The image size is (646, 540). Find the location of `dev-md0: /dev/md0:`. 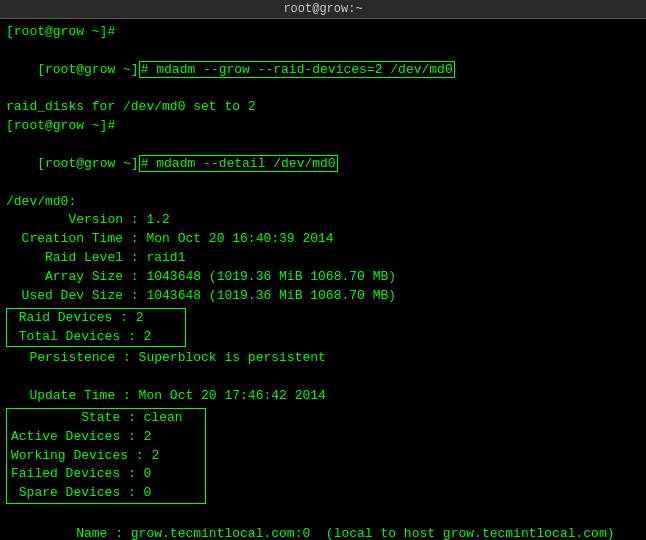

dev-md0: /dev/md0: is located at coordinates (323, 202).